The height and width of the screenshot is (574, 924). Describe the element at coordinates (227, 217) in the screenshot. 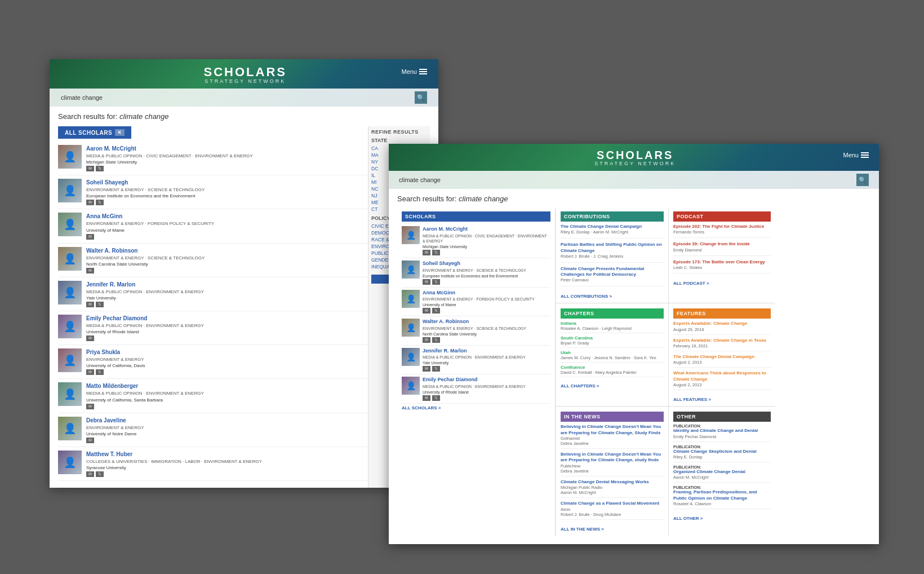

I see `scholar-name: Anna McGinn` at that location.